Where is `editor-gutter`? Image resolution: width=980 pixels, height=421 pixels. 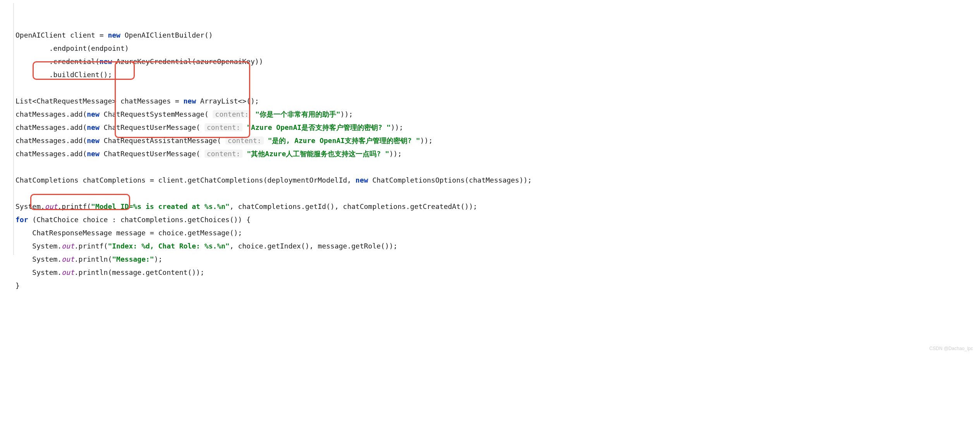 editor-gutter is located at coordinates (14, 129).